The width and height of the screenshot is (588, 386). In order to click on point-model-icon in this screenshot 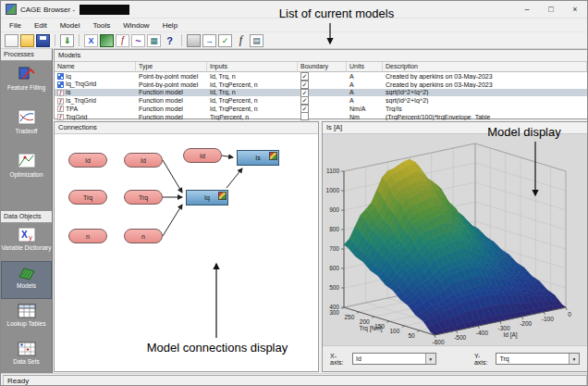, I will do `click(61, 85)`.